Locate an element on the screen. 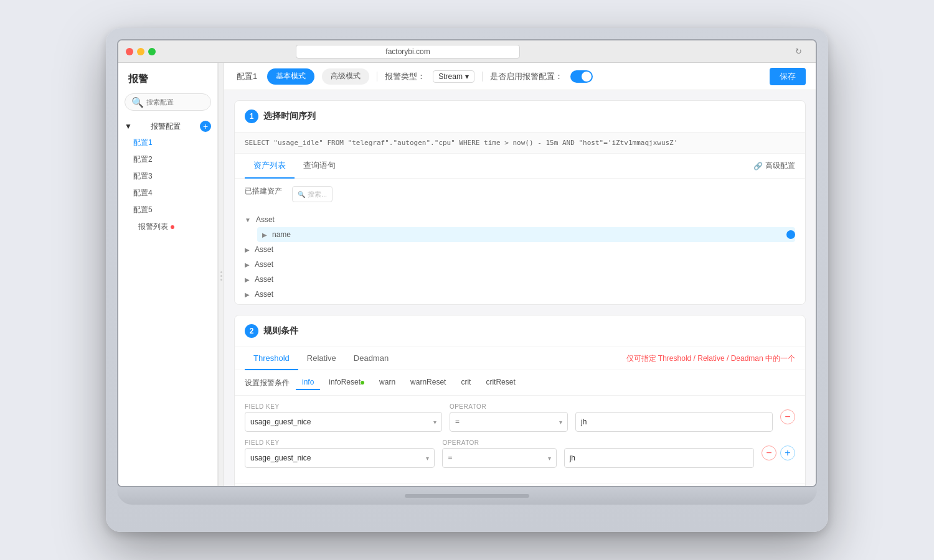  operator-select-1: = ▾ is located at coordinates (509, 422).